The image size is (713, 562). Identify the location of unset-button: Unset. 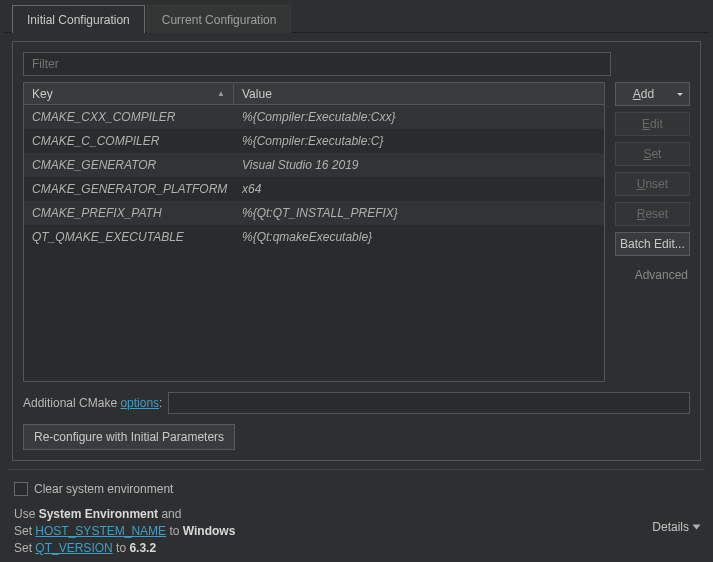
(652, 184).